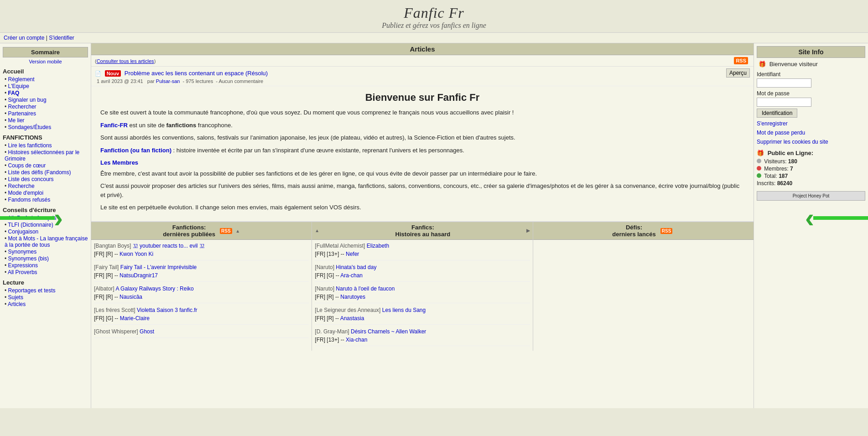  What do you see at coordinates (226, 231) in the screenshot?
I see `fanfictions-rss-button: RSS` at bounding box center [226, 231].